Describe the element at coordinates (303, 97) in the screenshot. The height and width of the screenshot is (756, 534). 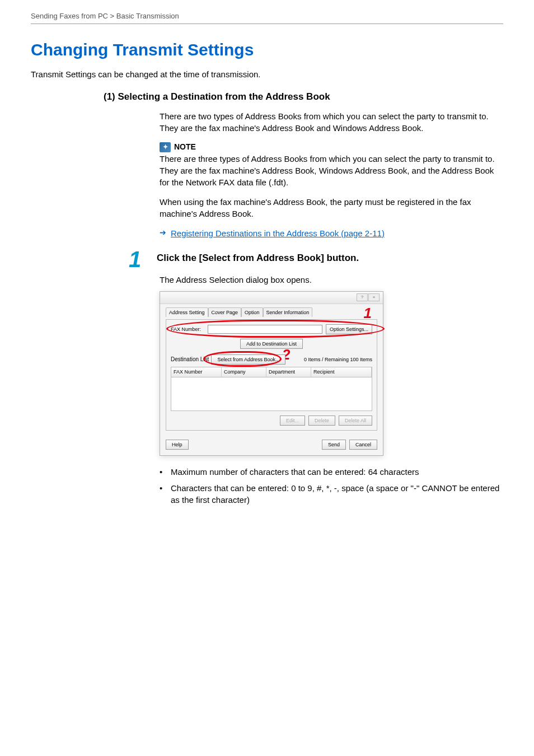
I see `section-heading: (1) Selecting a Destination from the Add…` at that location.